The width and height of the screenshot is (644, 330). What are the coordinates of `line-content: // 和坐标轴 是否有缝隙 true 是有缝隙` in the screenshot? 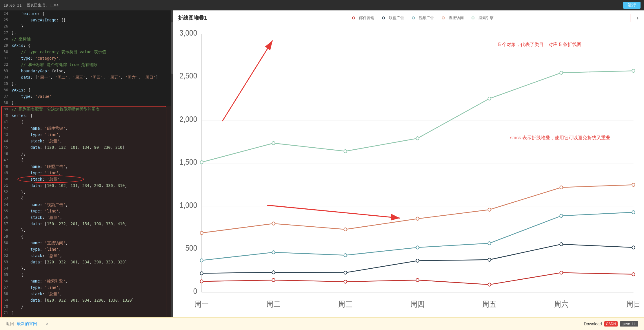 It's located at (91, 65).